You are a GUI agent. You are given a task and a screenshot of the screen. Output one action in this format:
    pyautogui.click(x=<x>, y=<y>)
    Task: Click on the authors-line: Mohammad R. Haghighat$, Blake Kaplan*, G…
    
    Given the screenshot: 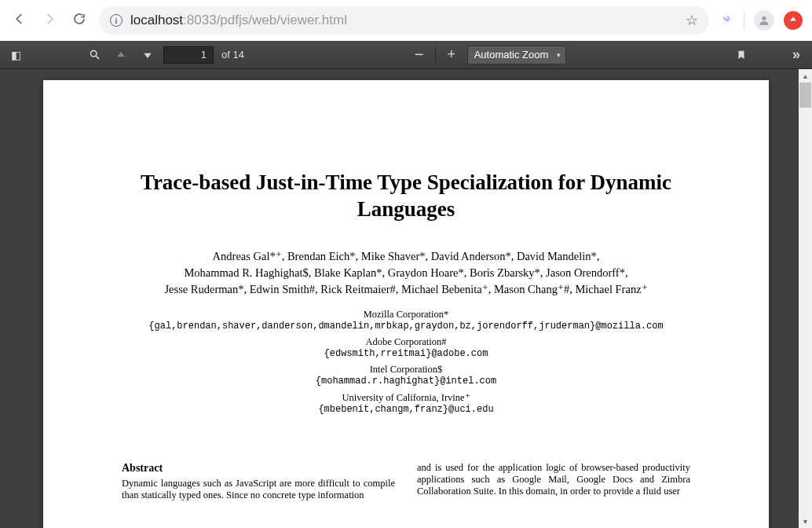 What is the action you would take?
    pyautogui.click(x=406, y=273)
    